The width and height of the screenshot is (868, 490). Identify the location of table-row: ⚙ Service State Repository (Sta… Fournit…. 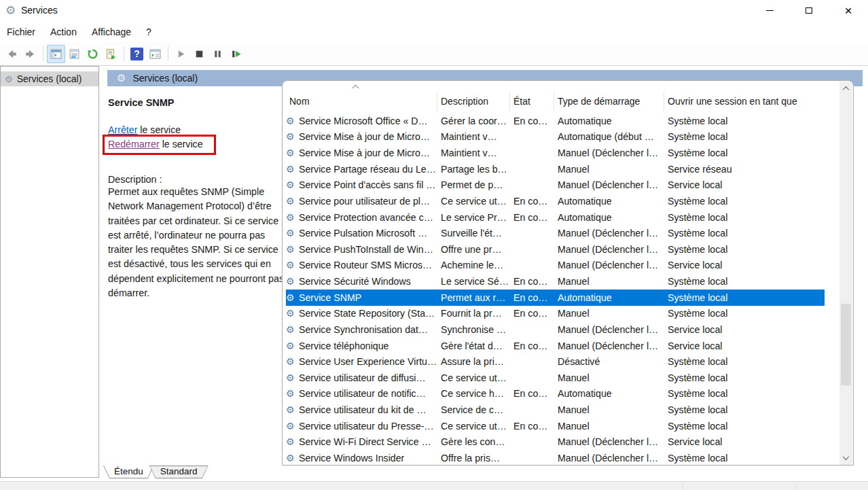
(556, 314).